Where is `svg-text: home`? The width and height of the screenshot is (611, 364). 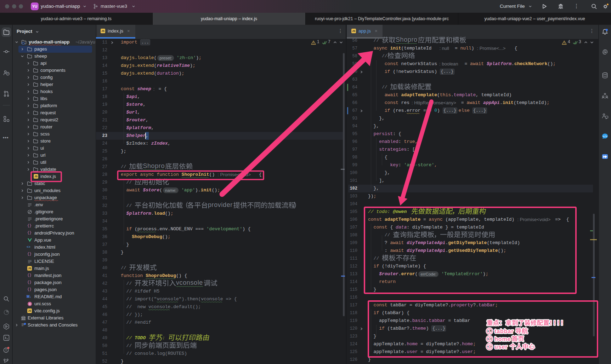
svg-text: home is located at coordinates (503, 339).